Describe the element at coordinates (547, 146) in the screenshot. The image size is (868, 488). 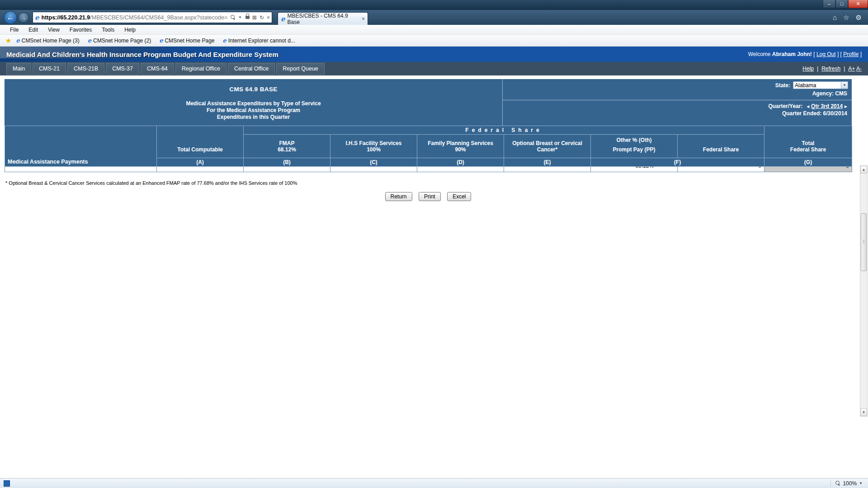
I see `col-header-breast-cervical: Optional Breast or CervicalCancer*` at that location.